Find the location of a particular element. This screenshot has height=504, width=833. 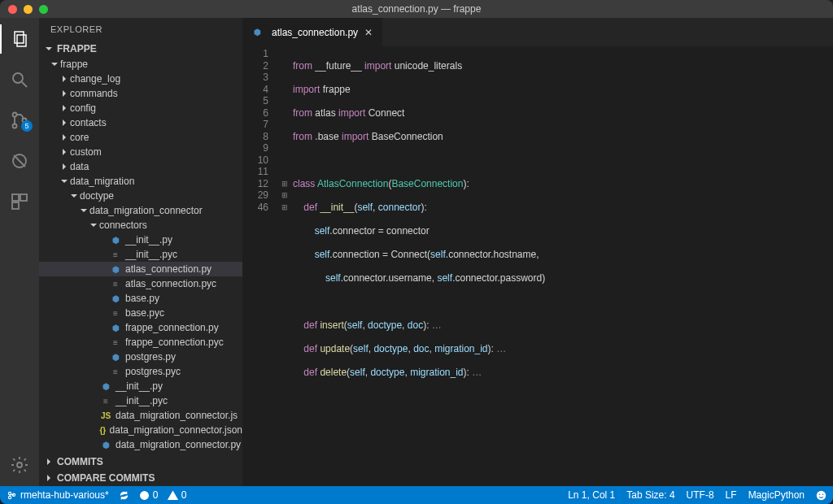

tree-folder: connectors is located at coordinates (141, 225).